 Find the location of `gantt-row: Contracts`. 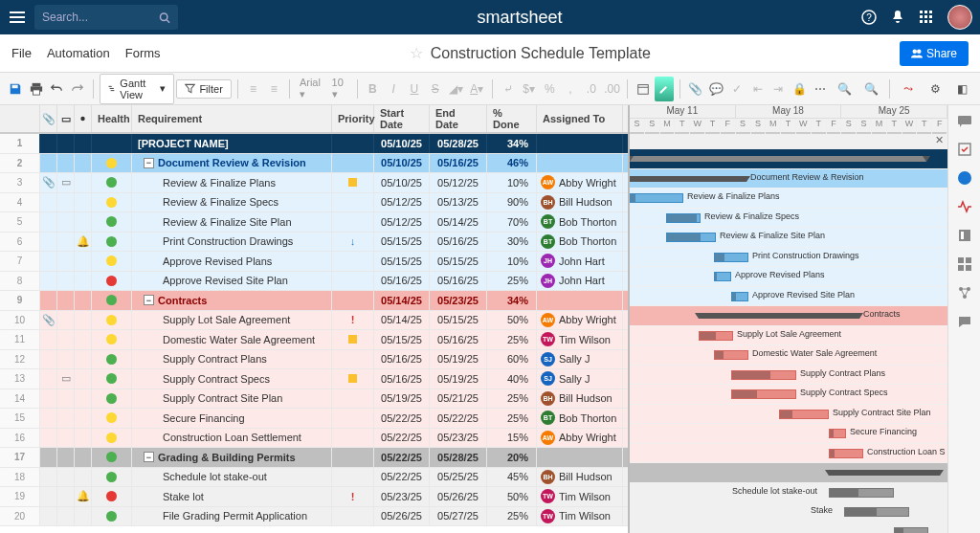

gantt-row: Contracts is located at coordinates (789, 316).